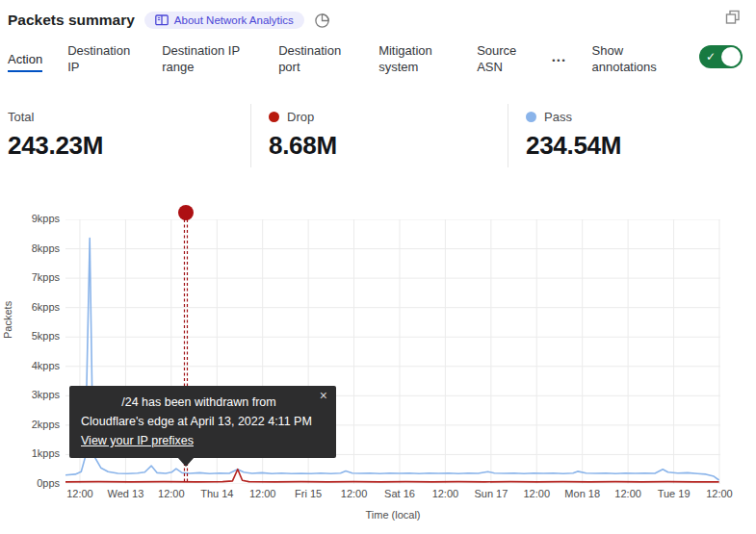  What do you see at coordinates (30, 248) in the screenshot?
I see `y-tick-label: 8kpps` at bounding box center [30, 248].